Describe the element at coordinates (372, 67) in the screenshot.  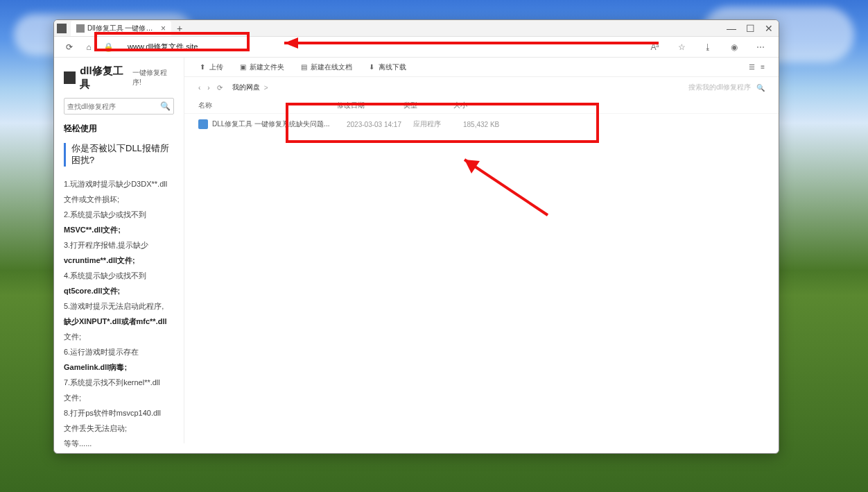
I see `download-icon: ⬇` at that location.